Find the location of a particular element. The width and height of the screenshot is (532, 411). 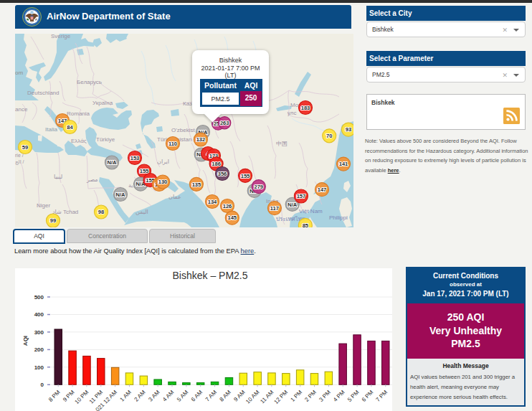

svg-text: 0 is located at coordinates (43, 384).